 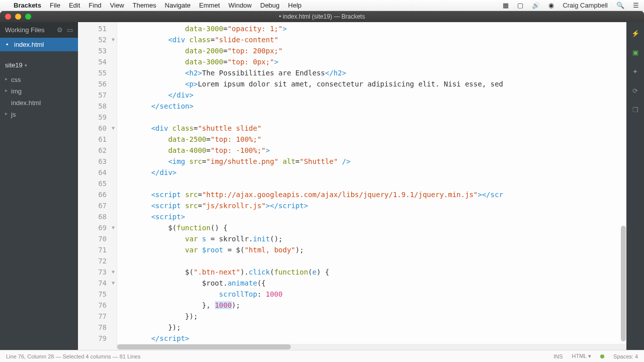 I want to click on extension-star-icon: ✦, so click(x=635, y=71).